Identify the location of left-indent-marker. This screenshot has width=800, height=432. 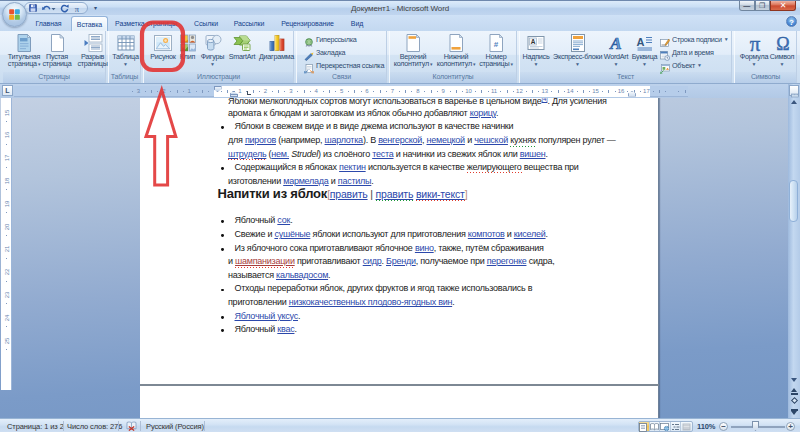
(234, 96).